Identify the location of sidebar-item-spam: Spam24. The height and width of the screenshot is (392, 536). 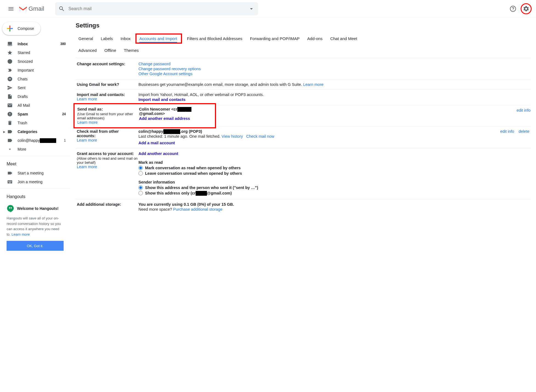
(35, 114).